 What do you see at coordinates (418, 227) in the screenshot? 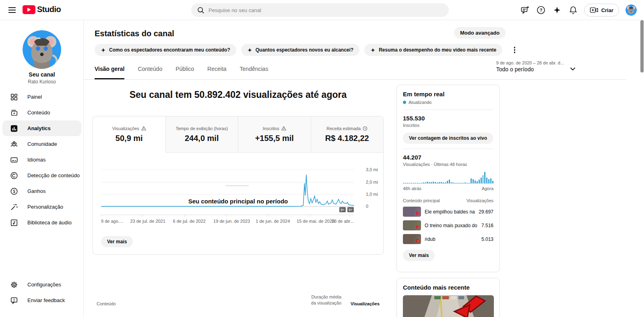
I see `shorts-icon` at bounding box center [418, 227].